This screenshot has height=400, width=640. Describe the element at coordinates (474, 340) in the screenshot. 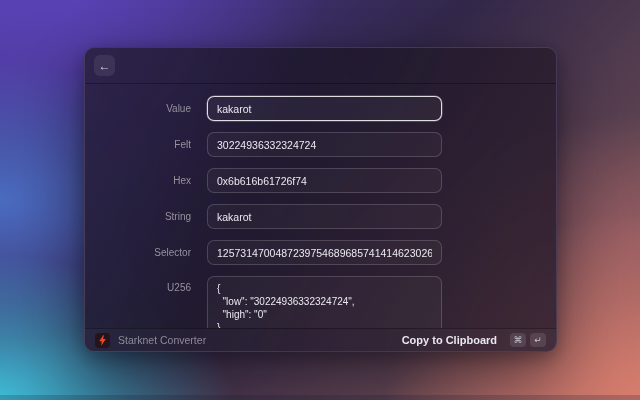

I see `copy-to-clipboard-button: Copy to Clipboard ⌘ ↵` at that location.